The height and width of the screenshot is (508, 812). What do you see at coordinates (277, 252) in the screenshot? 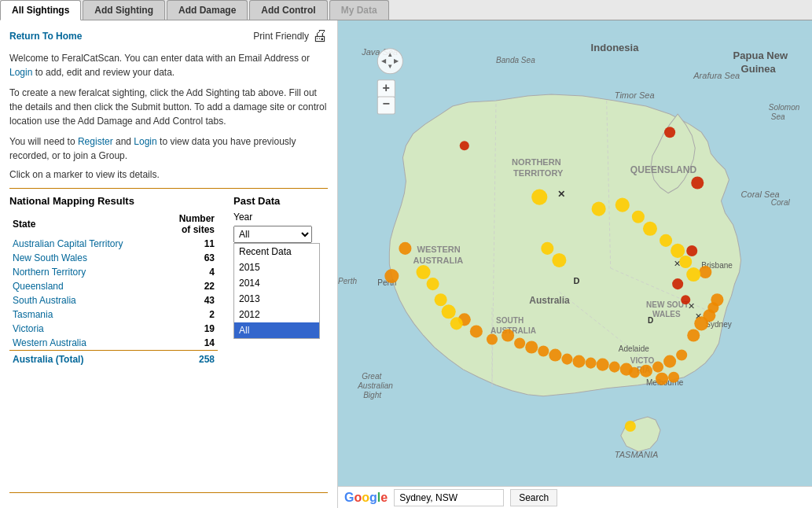
I see `dropdown-item-recent: Recent Data` at bounding box center [277, 252].